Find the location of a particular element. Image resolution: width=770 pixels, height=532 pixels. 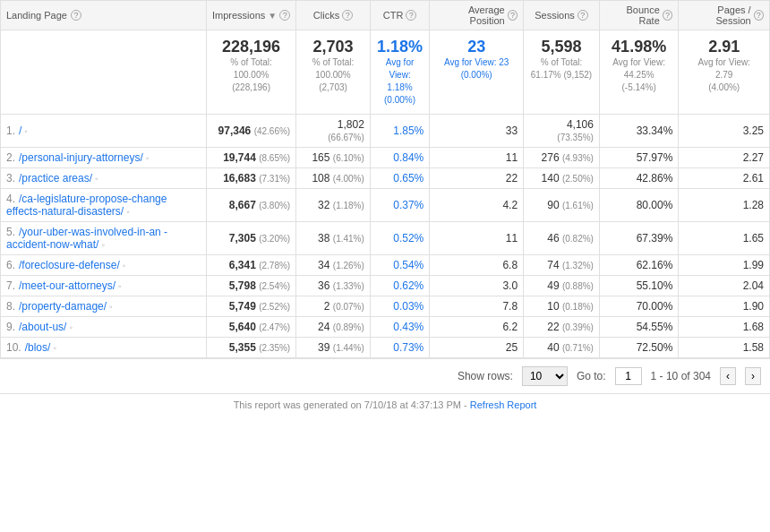

summary-clicks: 2,703 % of Total:100.00% (2,703) is located at coordinates (333, 73).